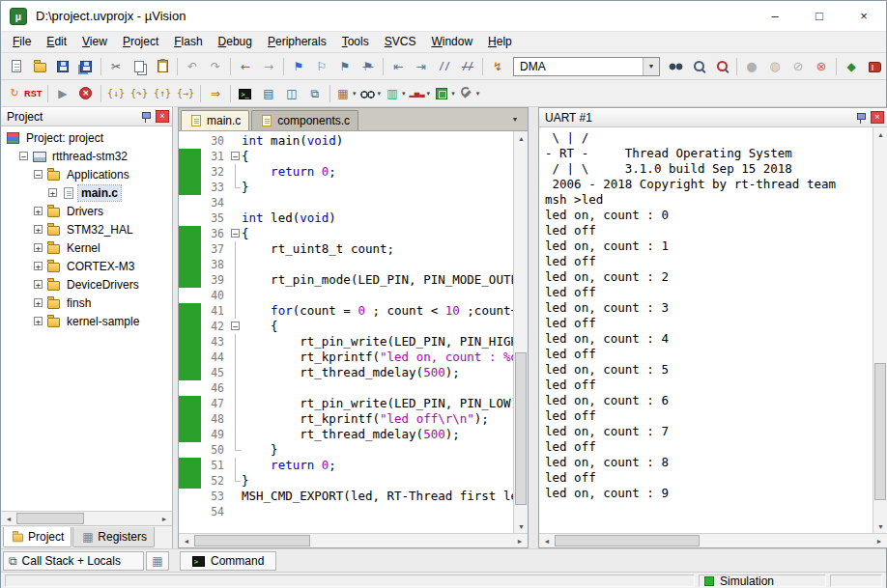  What do you see at coordinates (377, 373) in the screenshot?
I see `code-text: rt_thread_mdelay(500);` at bounding box center [377, 373].